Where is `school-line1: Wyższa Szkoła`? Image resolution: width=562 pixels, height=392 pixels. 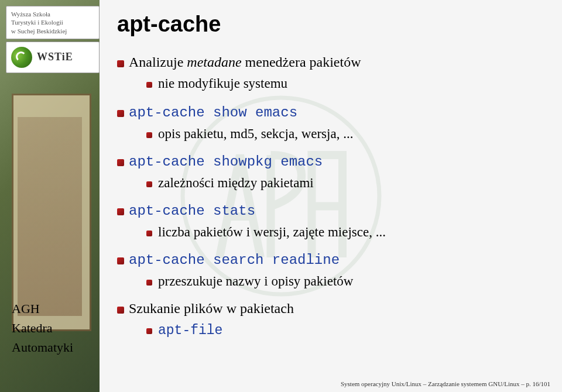 school-line1: Wyższa Szkoła is located at coordinates (53, 14).